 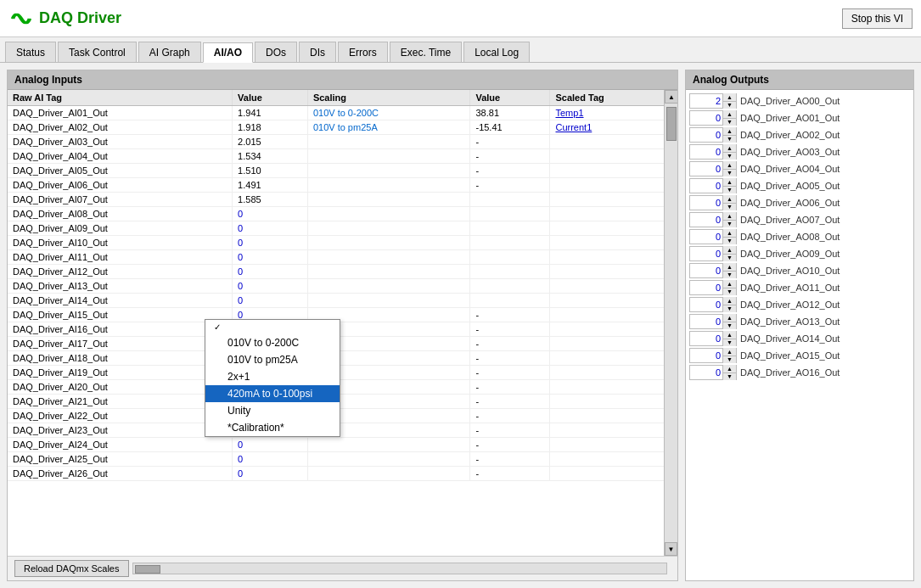 What do you see at coordinates (671, 97) in the screenshot?
I see `scroll-up-arrow: ▲` at bounding box center [671, 97].